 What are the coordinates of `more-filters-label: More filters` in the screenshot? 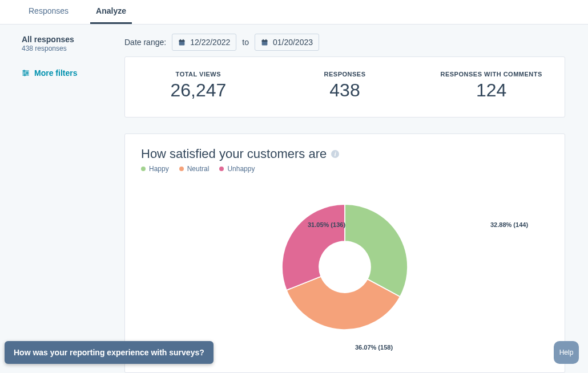 It's located at (56, 73).